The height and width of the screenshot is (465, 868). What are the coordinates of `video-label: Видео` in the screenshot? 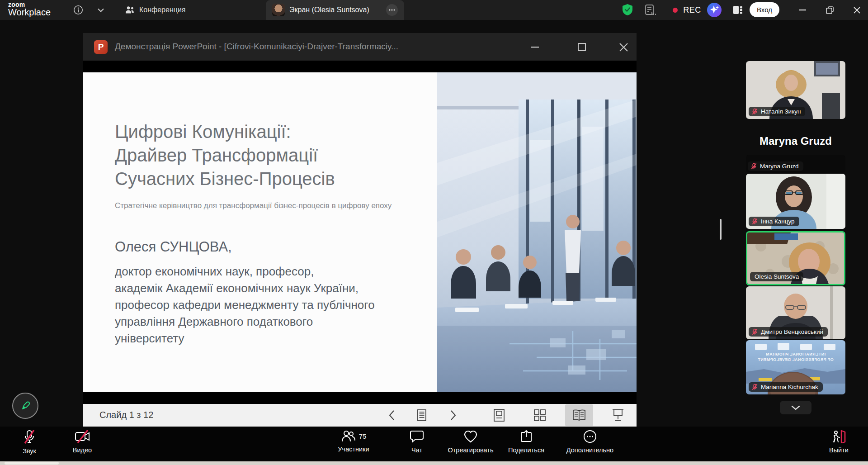 It's located at (82, 450).